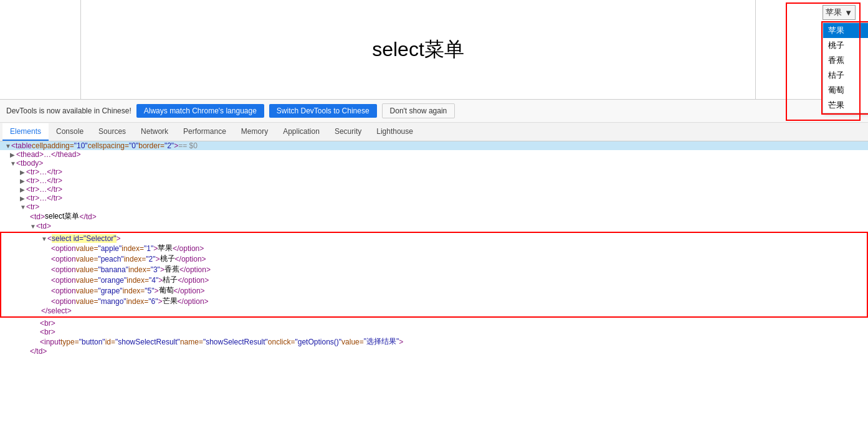  What do you see at coordinates (8, 146) in the screenshot?
I see `collapse-arrow: ▼` at bounding box center [8, 146].